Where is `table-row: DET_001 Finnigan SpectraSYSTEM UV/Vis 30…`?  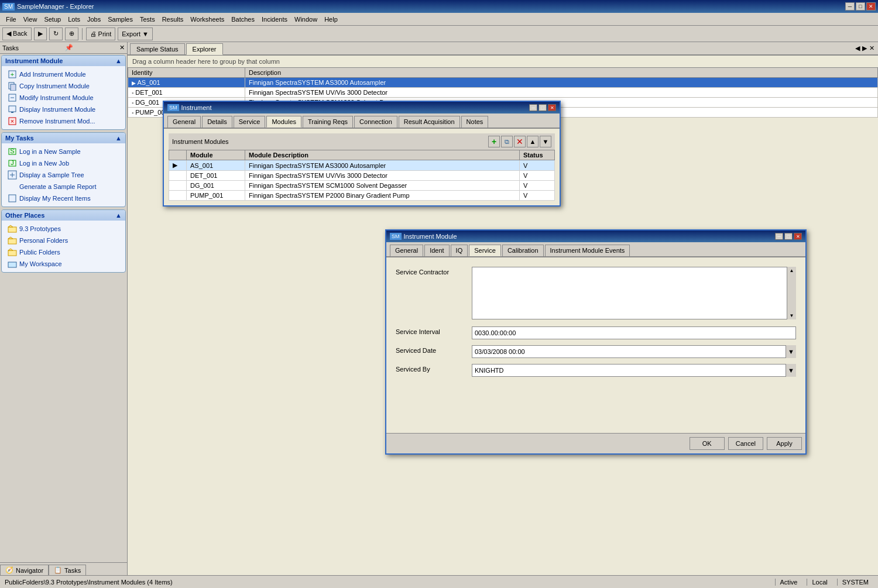 table-row: DET_001 Finnigan SpectraSYSTEM UV/Vis 30… is located at coordinates (362, 176).